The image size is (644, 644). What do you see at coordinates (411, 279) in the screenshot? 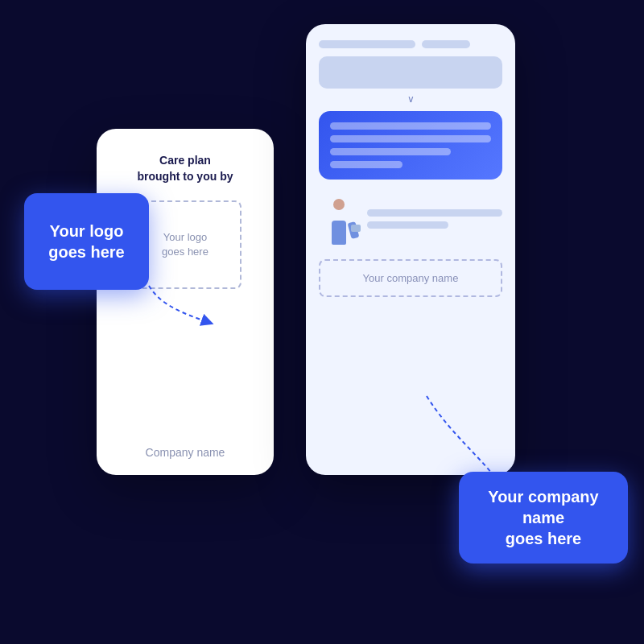
I see `company-name-placeholder: Your company name` at bounding box center [411, 279].